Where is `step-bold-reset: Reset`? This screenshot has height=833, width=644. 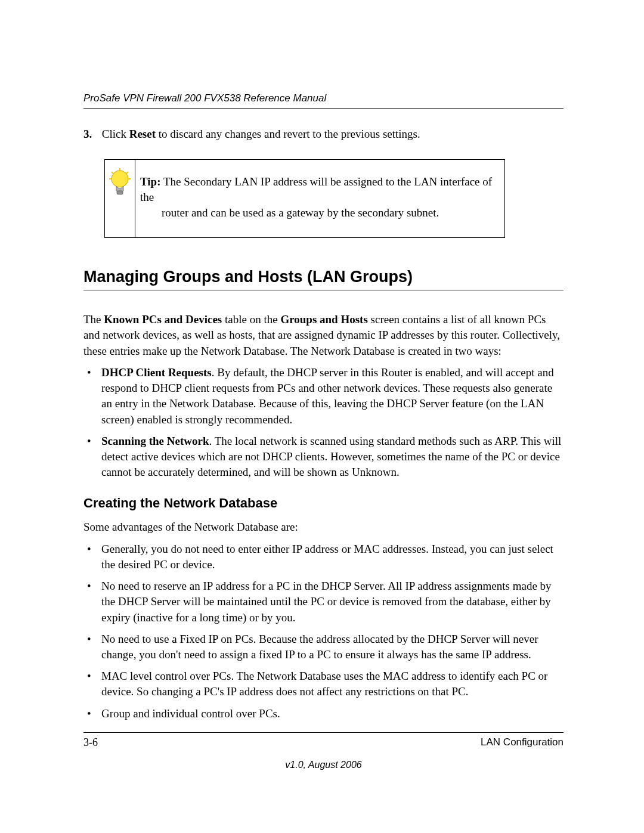 step-bold-reset: Reset is located at coordinates (143, 134).